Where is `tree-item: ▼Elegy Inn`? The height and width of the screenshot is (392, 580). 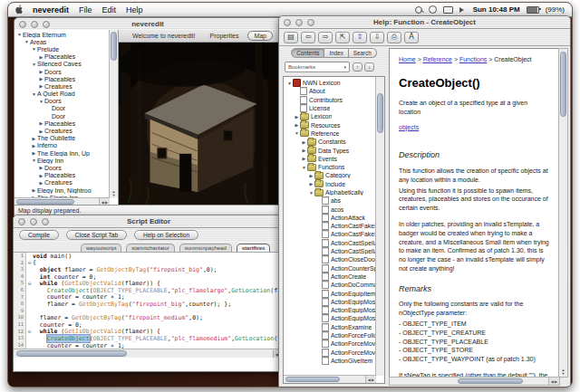 tree-item: ▼Elegy Inn is located at coordinates (62, 160).